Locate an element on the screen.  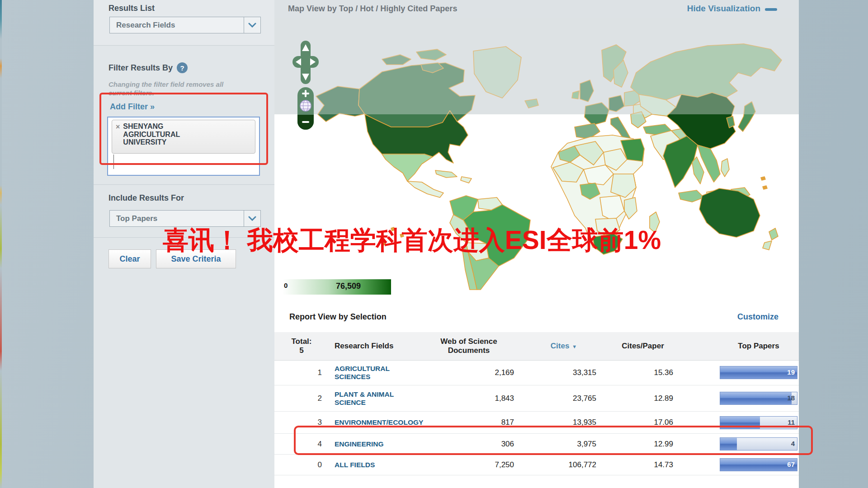
row-cites-value: 23,765 is located at coordinates (557, 399).